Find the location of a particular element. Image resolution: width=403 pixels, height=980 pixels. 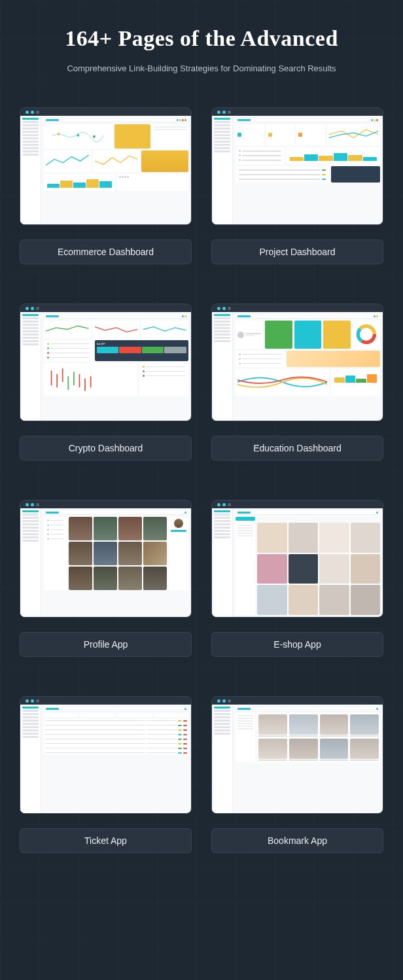

preview-ticket is located at coordinates (106, 755).